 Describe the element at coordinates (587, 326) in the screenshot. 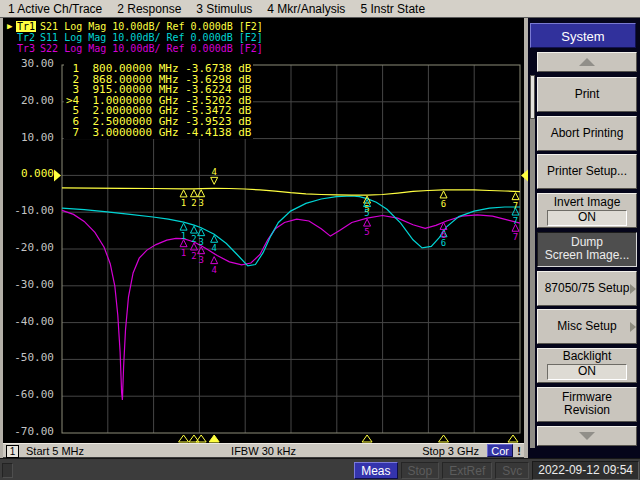

I see `softkey-misc-setup: Misc Setup` at that location.